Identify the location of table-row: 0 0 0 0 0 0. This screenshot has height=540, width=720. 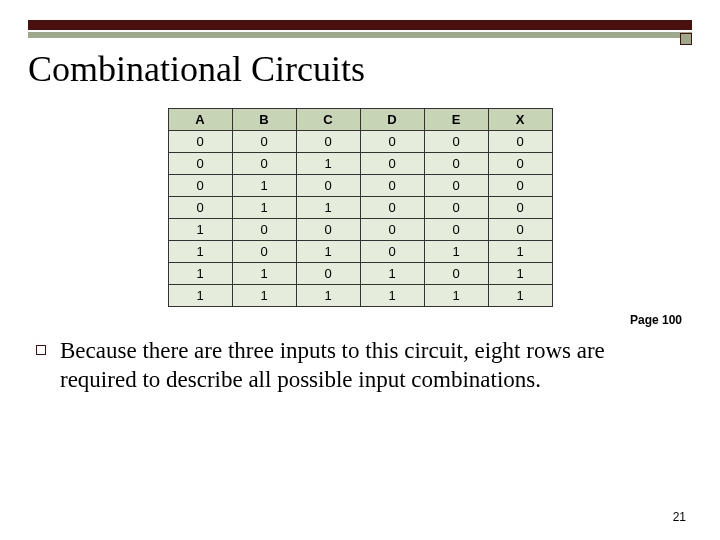
(360, 142).